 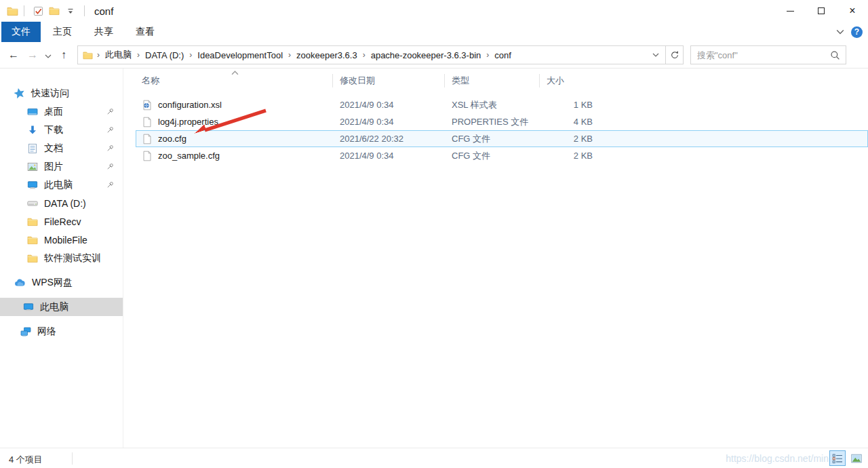 What do you see at coordinates (372, 55) in the screenshot?
I see `address-bar: › 此电脑 › DATA (D:) › IdeaDevelopmentTool …` at bounding box center [372, 55].